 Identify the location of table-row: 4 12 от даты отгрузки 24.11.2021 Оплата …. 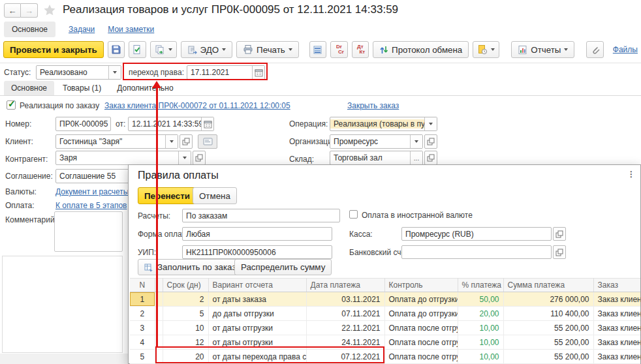
(385, 342).